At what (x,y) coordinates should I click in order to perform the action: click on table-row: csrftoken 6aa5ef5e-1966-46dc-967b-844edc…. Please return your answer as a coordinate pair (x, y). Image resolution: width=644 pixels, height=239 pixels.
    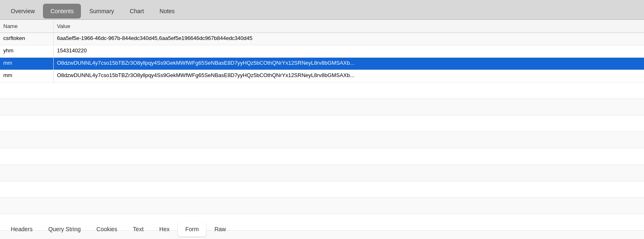
    Looking at the image, I should click on (322, 39).